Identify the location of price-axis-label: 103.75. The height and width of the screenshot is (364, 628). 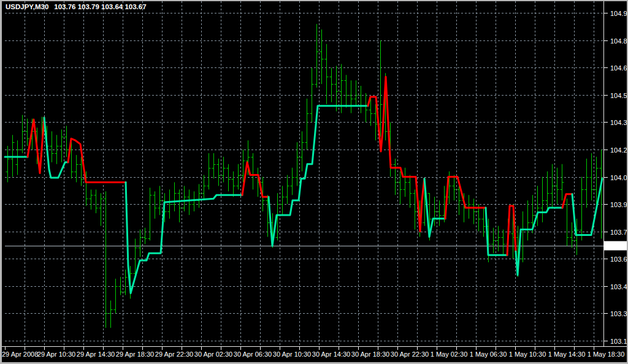
(619, 232).